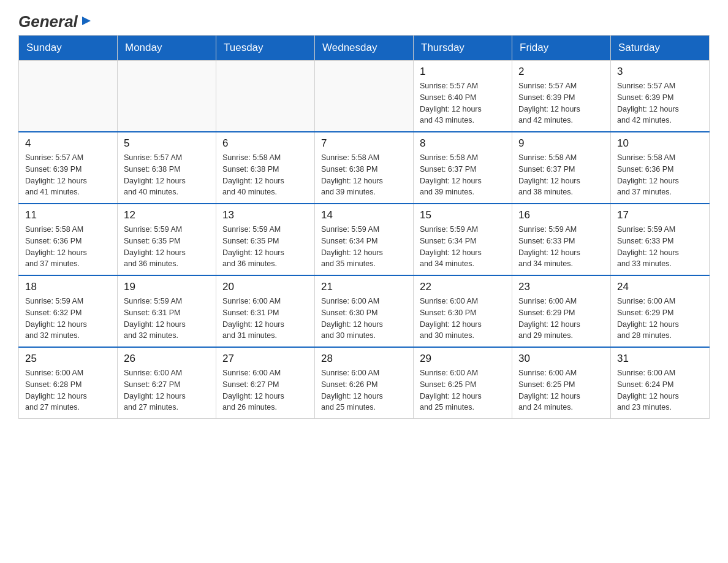  What do you see at coordinates (167, 312) in the screenshot?
I see `calendar-cell: 19Sunrise: 5:59 AM Sunset: 6:31 PM Dayli…` at bounding box center [167, 312].